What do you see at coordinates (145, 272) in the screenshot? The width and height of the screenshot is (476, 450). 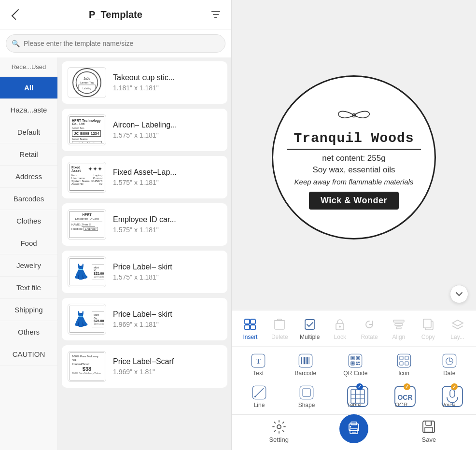 I see `template-card-5: 👗 skirt XL $25.00 100%cotton Price Label…` at bounding box center [145, 272].